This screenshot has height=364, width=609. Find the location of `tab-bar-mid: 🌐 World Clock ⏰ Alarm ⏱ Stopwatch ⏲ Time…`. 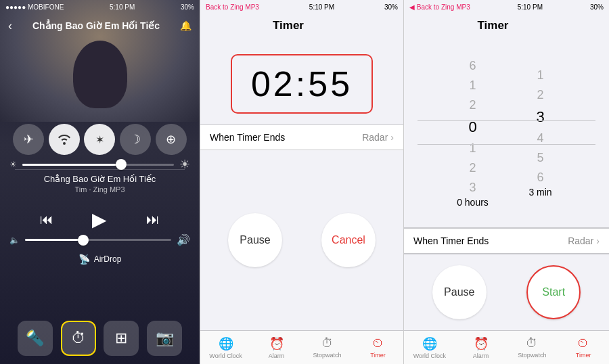

tab-bar-mid: 🌐 World Clock ⏰ Alarm ⏱ Stopwatch ⏲ Time… is located at coordinates (302, 347).